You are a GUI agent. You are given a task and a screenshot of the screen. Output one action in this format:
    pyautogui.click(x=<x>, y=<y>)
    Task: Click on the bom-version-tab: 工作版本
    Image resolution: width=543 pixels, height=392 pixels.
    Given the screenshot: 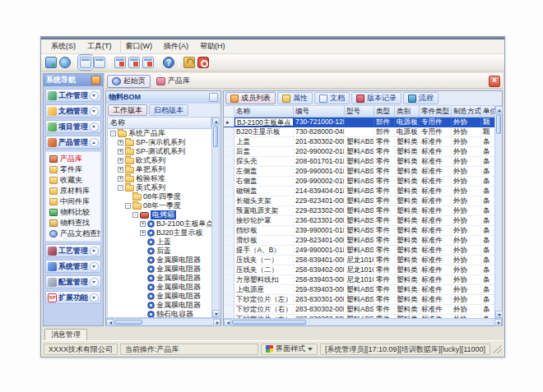 What is the action you would take?
    pyautogui.click(x=128, y=110)
    